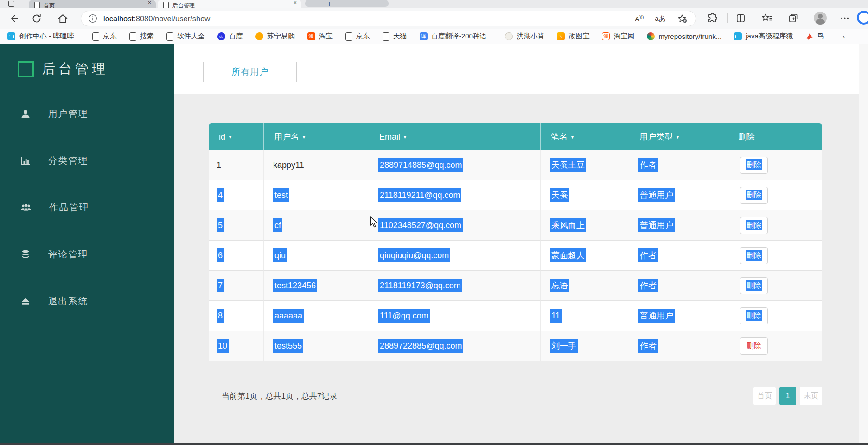  I want to click on bookmark-suning: 苏宁易购, so click(275, 36).